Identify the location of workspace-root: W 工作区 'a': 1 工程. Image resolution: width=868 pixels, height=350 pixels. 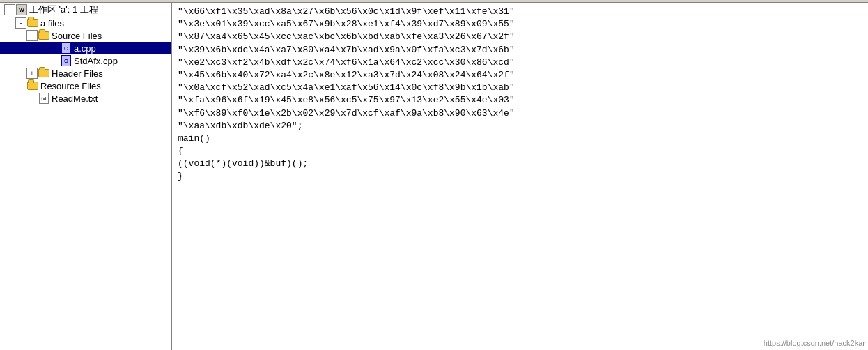
(85, 10).